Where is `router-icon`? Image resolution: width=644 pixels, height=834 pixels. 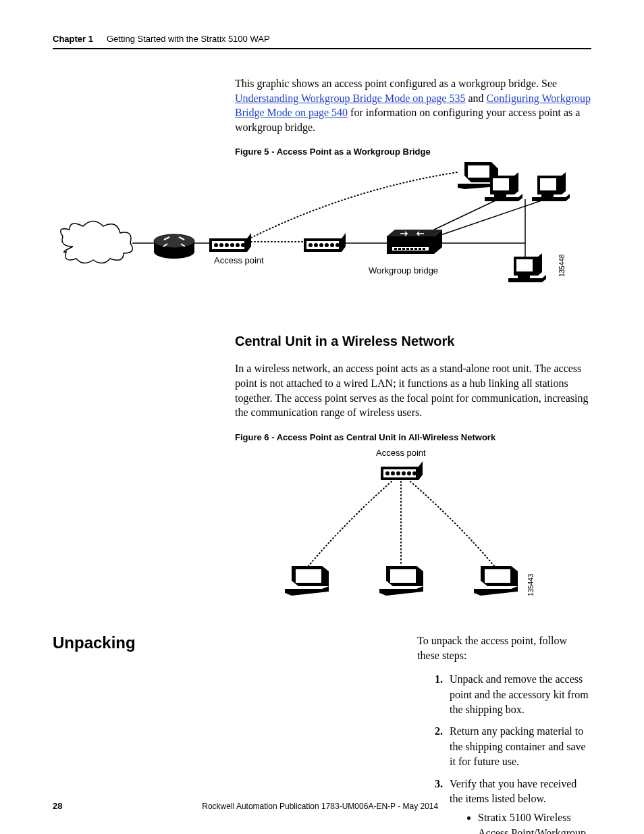
router-icon is located at coordinates (174, 246).